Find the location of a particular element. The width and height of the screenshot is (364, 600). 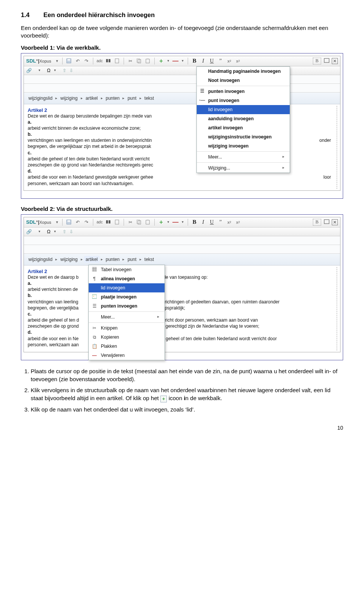

example1-label: Voorbeeld 1: Via de werkbalk. is located at coordinates (182, 48).